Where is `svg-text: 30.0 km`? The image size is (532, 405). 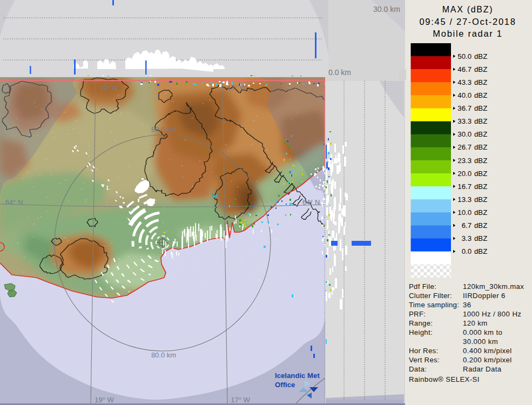
svg-text: 30.0 km is located at coordinates (387, 9).